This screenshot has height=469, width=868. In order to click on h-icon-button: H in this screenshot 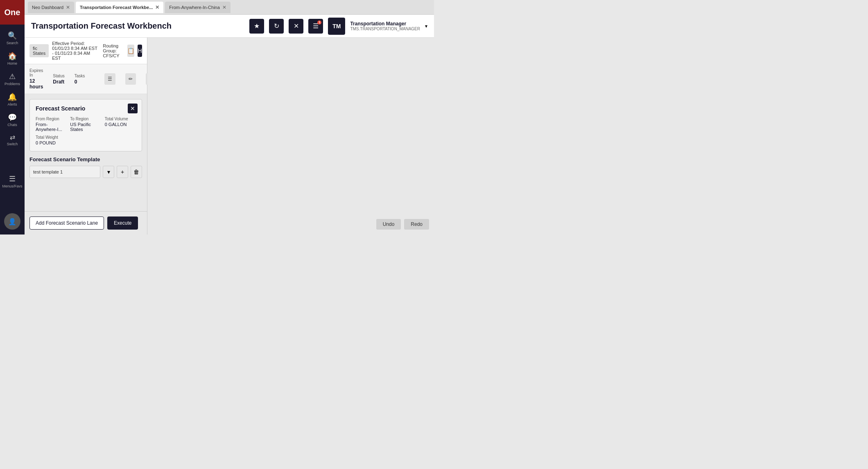, I will do `click(140, 51)`.